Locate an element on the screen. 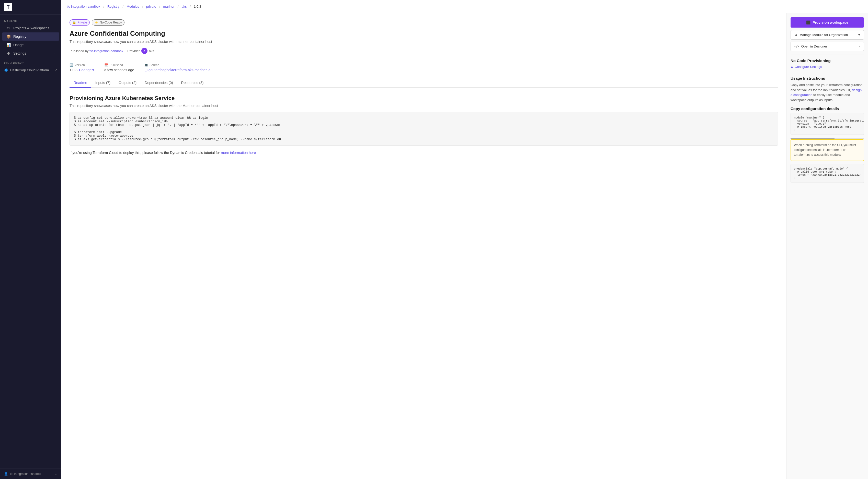 The image size is (868, 479). breadcrumb-mariner: mariner is located at coordinates (169, 7).